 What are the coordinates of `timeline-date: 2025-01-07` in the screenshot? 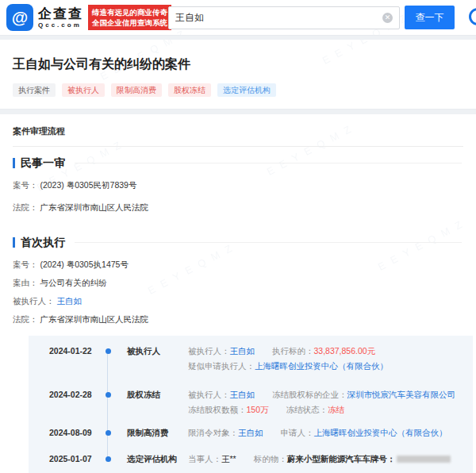 It's located at (74, 459).